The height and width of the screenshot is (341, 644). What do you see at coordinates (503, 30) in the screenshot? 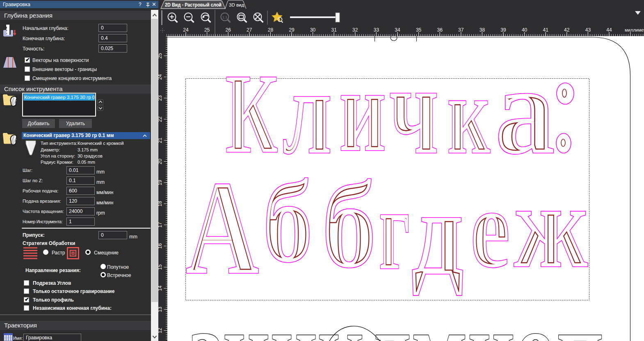
I see `svg-text: 39` at bounding box center [503, 30].